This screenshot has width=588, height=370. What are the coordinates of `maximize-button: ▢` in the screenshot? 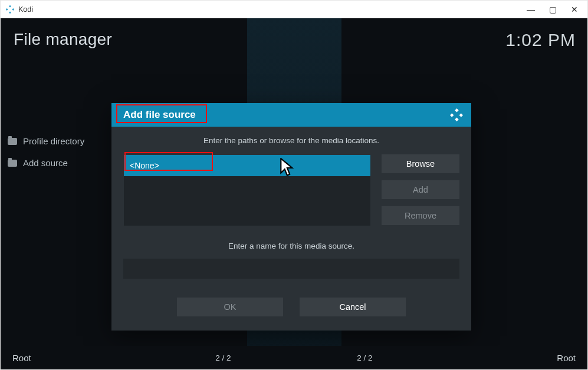 It's located at (553, 9).